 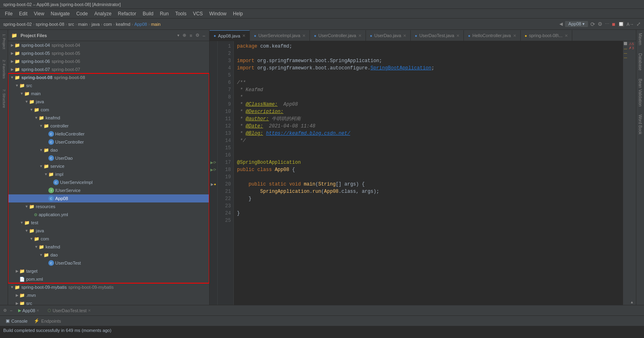 What do you see at coordinates (18, 24) in the screenshot?
I see `breadcrumb-item: spring-boot-02` at bounding box center [18, 24].